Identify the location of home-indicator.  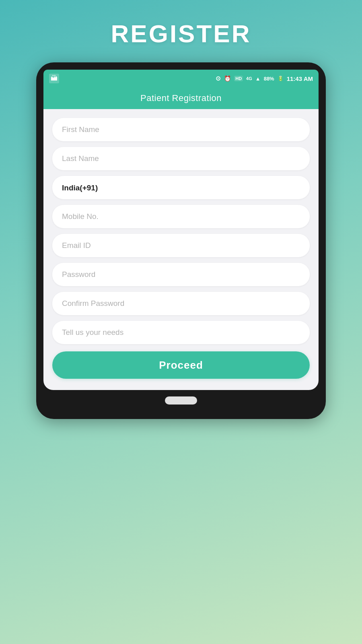
(181, 400).